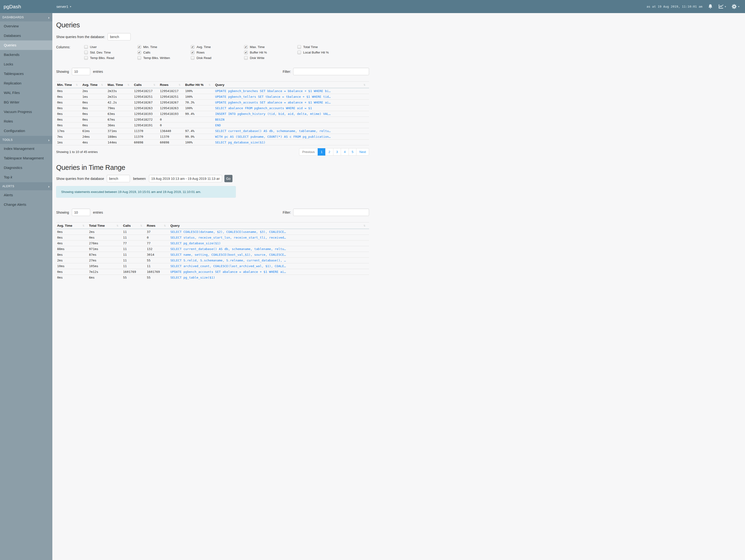  What do you see at coordinates (322, 152) in the screenshot?
I see `page-button-1: 1` at bounding box center [322, 152].